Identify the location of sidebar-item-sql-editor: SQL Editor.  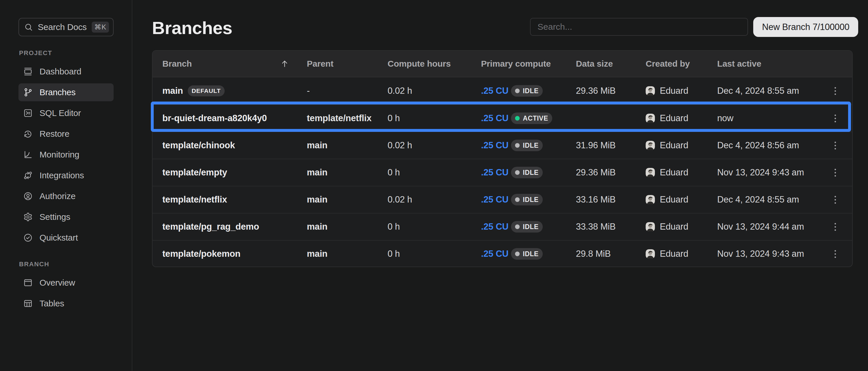
(66, 113).